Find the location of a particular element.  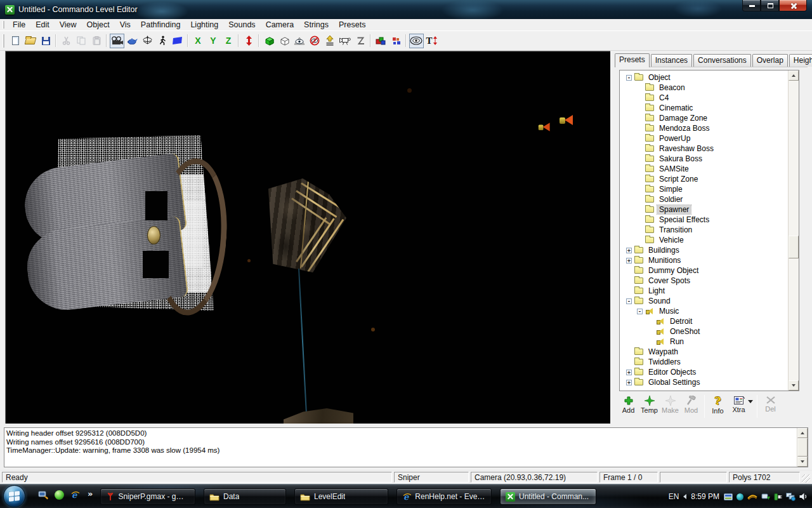

polygon-tool-button is located at coordinates (360, 41).